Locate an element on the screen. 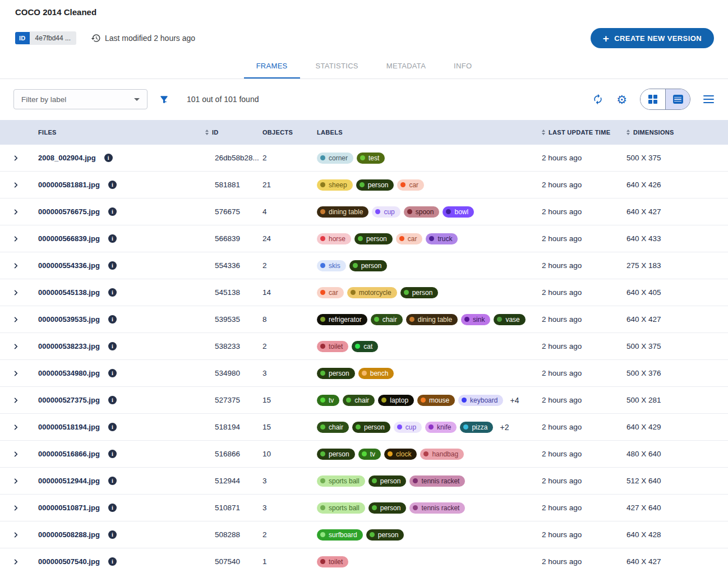 This screenshot has width=728, height=568. table-row: 000000545138.jpg i 545138 14 carmotorcyc… is located at coordinates (364, 293).